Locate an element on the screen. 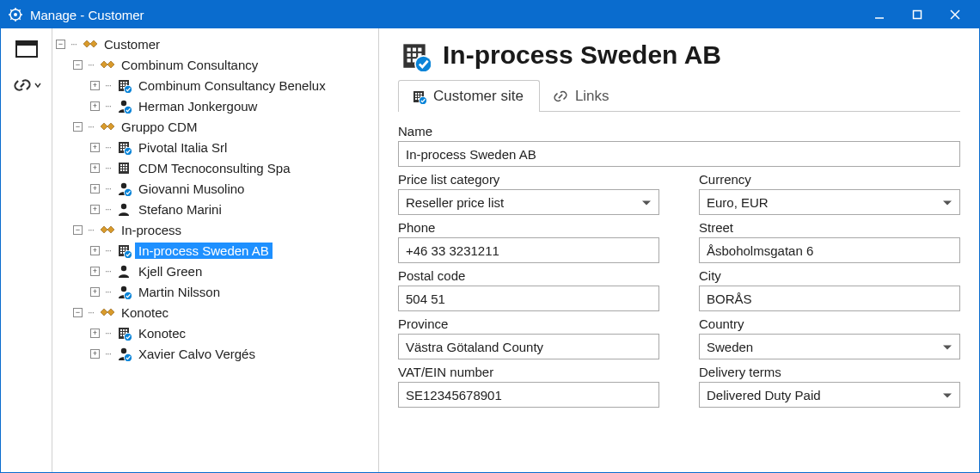 The width and height of the screenshot is (980, 473). tree-item-herman: +··· Herman Jonkergouw is located at coordinates (232, 106).